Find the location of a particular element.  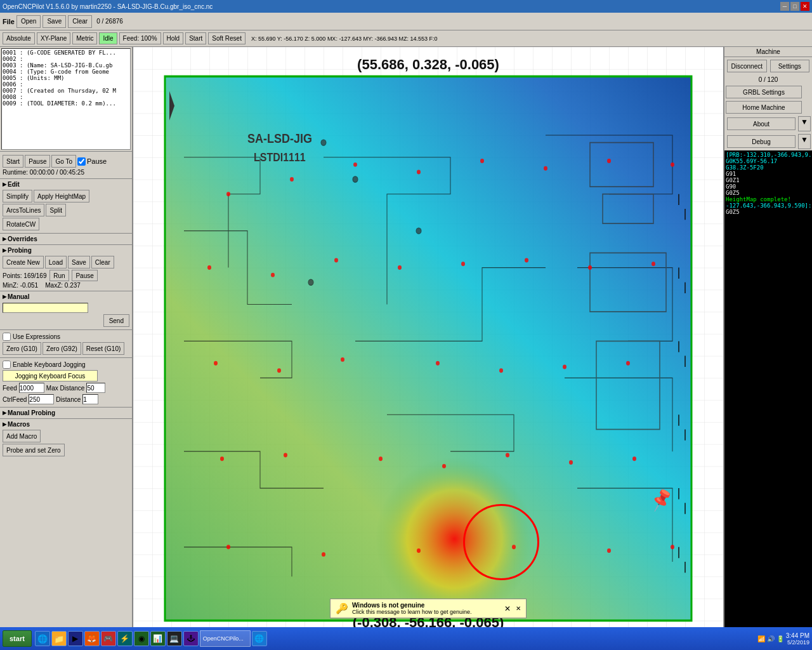

taskbar-cnc-app: OpenCNCPilo... is located at coordinates (225, 639).